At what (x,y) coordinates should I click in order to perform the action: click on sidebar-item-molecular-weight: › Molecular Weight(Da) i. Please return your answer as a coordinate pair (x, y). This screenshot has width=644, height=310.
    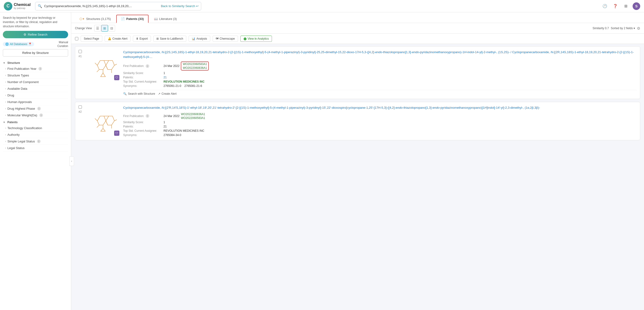
    Looking at the image, I should click on (36, 116).